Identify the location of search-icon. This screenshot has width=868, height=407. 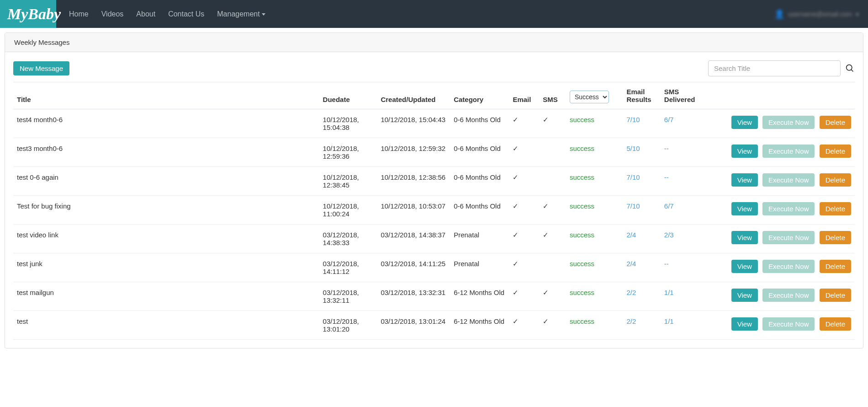
(850, 69).